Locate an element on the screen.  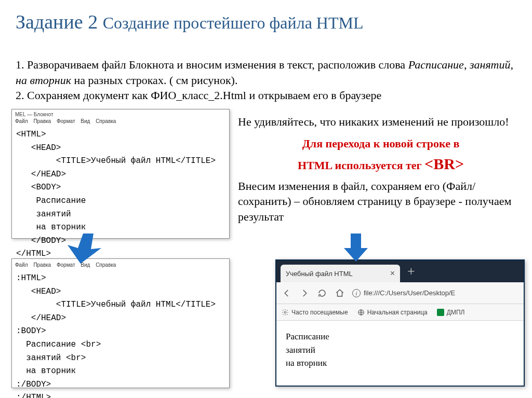
reload-icon is located at coordinates (322, 293).